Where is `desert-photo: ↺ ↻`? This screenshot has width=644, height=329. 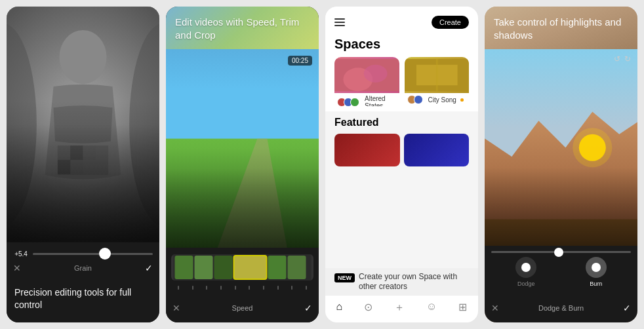 desert-photo: ↺ ↻ is located at coordinates (561, 148).